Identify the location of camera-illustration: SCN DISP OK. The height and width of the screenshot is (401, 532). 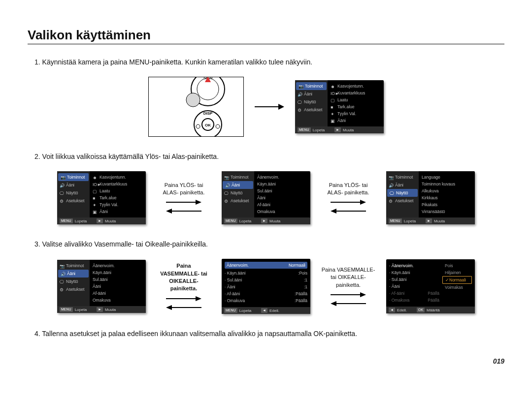
(196, 107).